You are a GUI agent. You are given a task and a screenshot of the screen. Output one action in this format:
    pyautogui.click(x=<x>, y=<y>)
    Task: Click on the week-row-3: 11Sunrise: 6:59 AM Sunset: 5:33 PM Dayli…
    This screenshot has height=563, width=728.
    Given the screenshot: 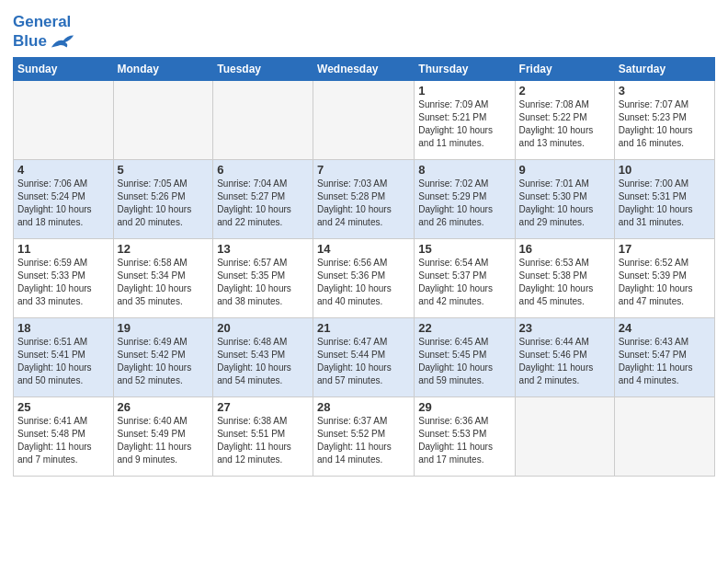 What is the action you would take?
    pyautogui.click(x=364, y=278)
    